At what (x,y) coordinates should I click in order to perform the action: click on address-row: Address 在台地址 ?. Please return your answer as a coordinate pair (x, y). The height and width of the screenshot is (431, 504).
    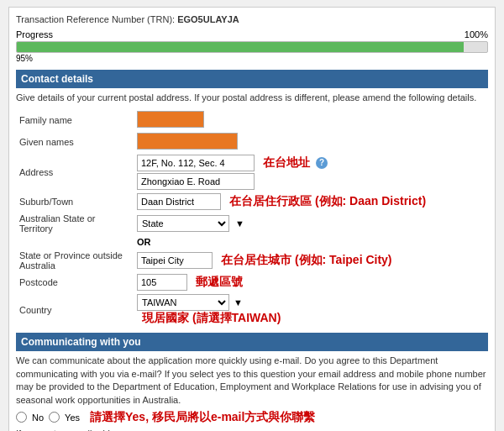
    Looking at the image, I should click on (252, 172).